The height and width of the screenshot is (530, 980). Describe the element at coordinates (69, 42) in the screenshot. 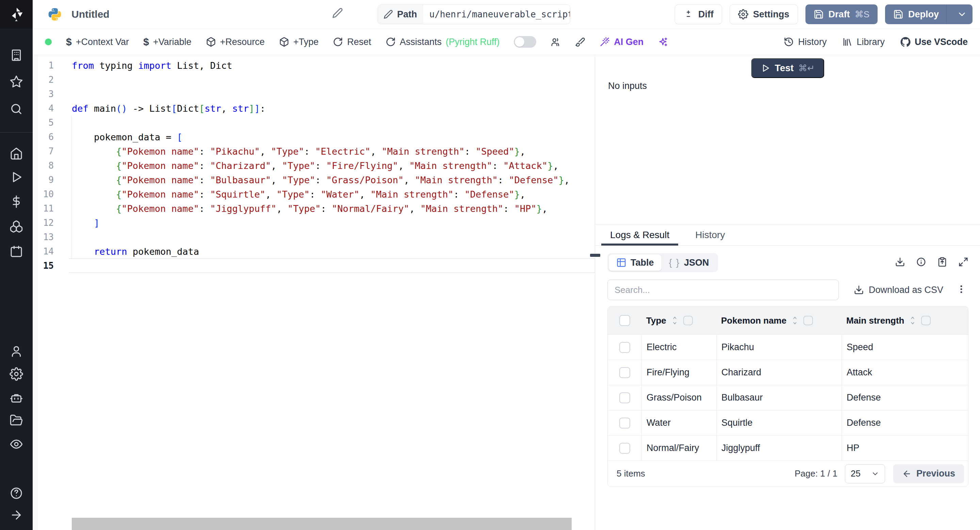

I see `dollar-icon: $` at that location.